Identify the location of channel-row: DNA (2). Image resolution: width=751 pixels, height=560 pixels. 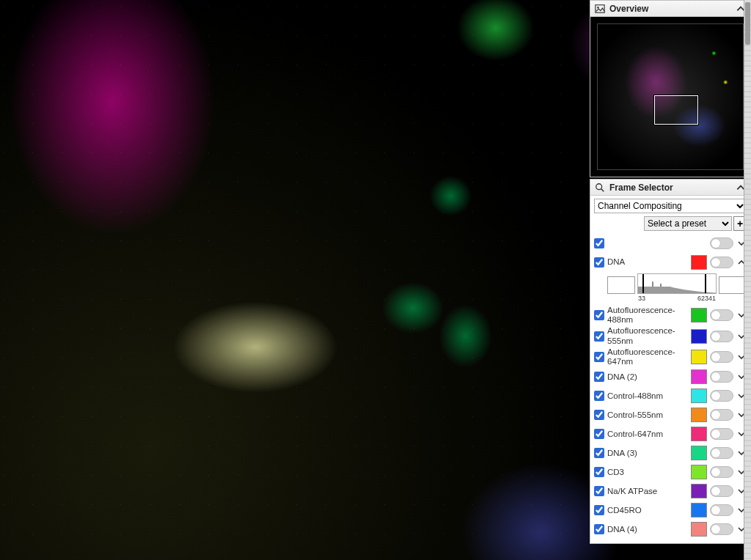
(670, 377).